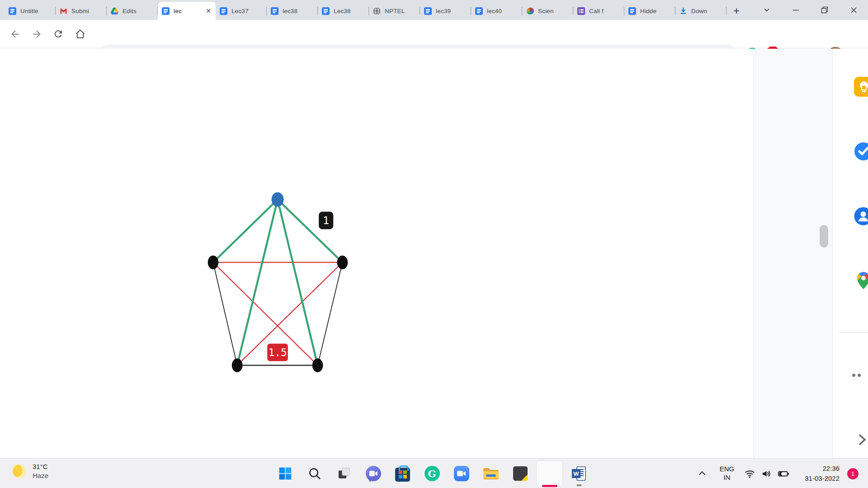 The image size is (868, 488). What do you see at coordinates (767, 10) in the screenshot?
I see `tab-search-chevron-icon` at bounding box center [767, 10].